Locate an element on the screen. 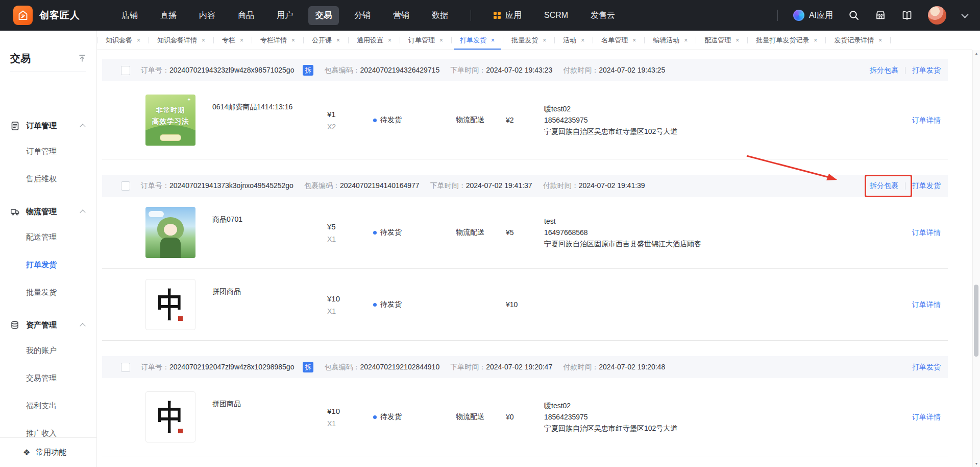 Image resolution: width=980 pixels, height=467 pixels. coins-icon is located at coordinates (15, 325).